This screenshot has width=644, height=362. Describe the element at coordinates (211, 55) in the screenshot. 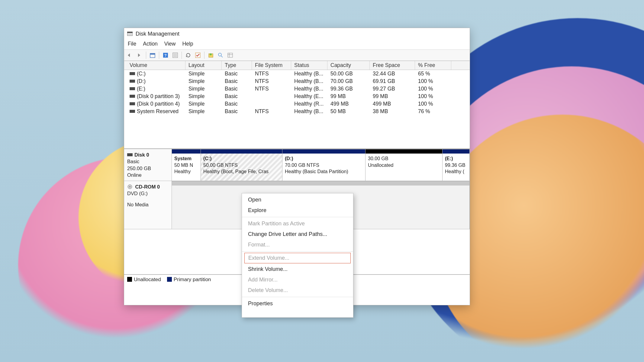

I see `new-icon` at that location.